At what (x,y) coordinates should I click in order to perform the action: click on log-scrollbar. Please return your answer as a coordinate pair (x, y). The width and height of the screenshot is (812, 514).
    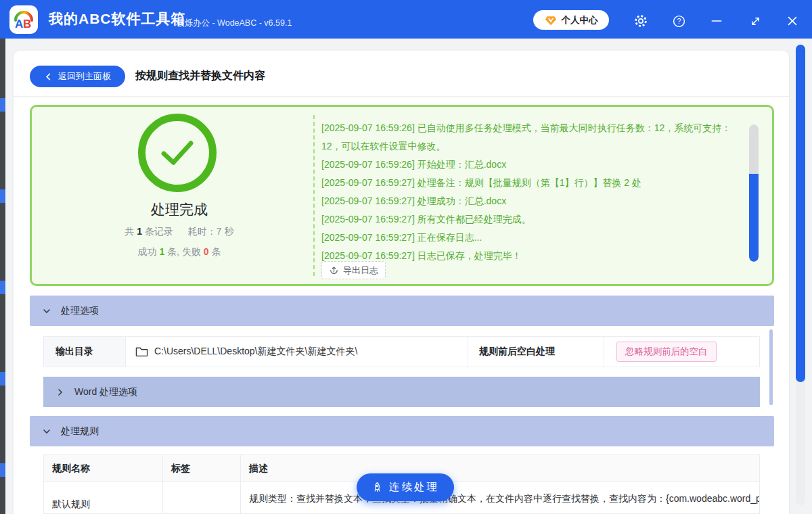
    Looking at the image, I should click on (754, 193).